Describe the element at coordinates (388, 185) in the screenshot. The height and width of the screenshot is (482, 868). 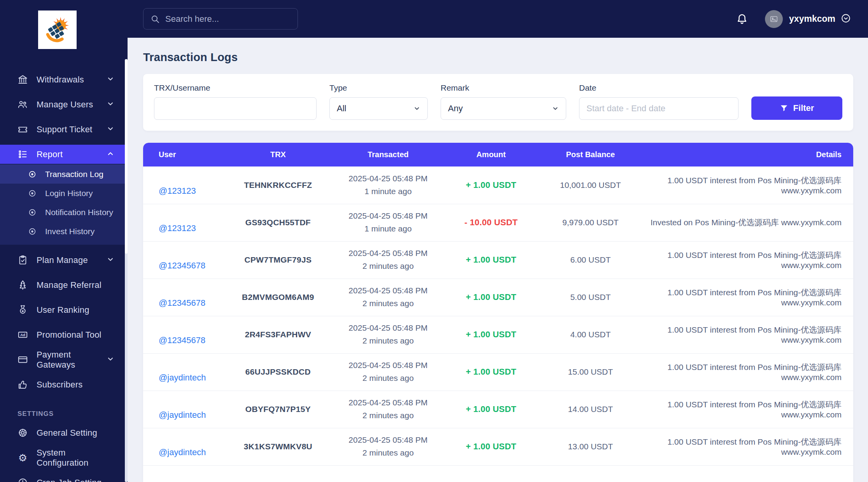
I see `transacted-cell: 2025-04-25 05:48 PM1 minute ago` at that location.